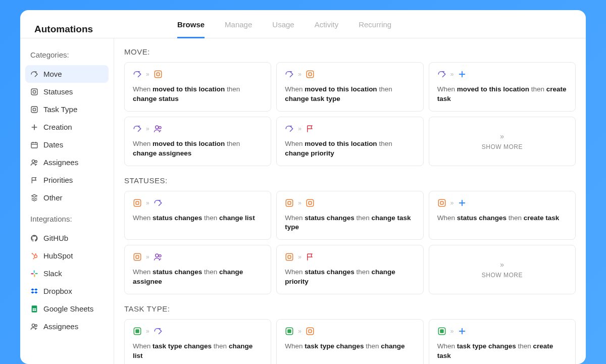 The width and height of the screenshot is (606, 364). Describe the element at coordinates (67, 255) in the screenshot. I see `sidebar-integration-hubspot: HubSpot` at that location.